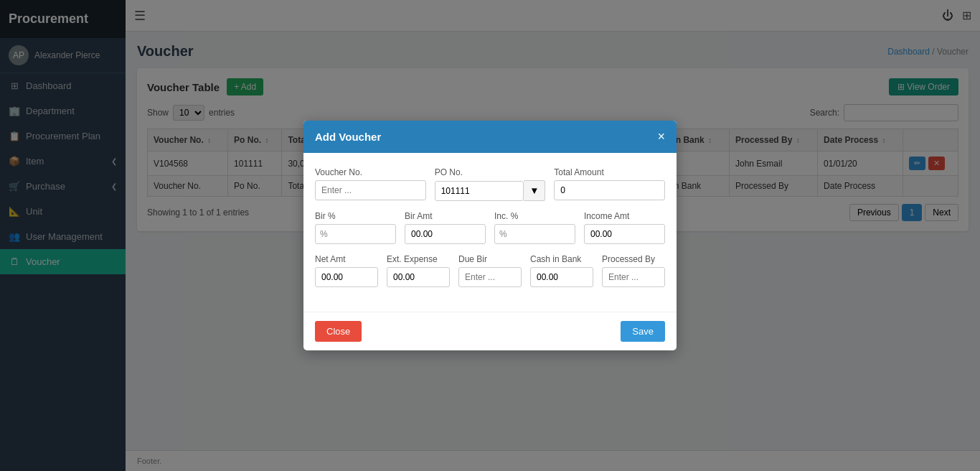 This screenshot has width=980, height=471. I want to click on cash-in-bank-label: Cash in Bank, so click(562, 259).